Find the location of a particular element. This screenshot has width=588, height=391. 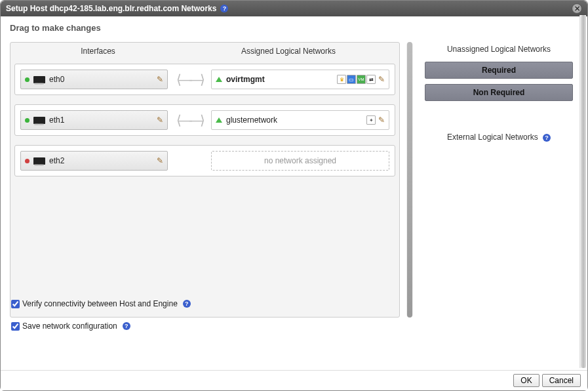

save-config-label: Save network configuration is located at coordinates (69, 326).